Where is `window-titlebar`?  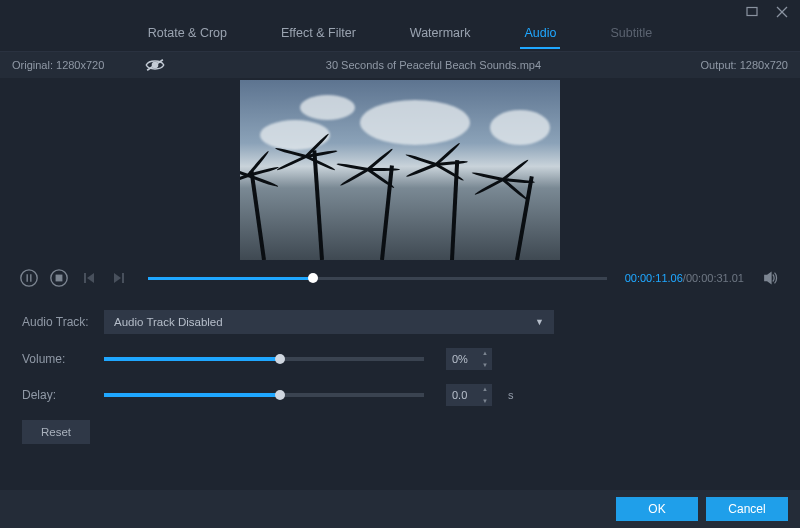
window-titlebar is located at coordinates (400, 11).